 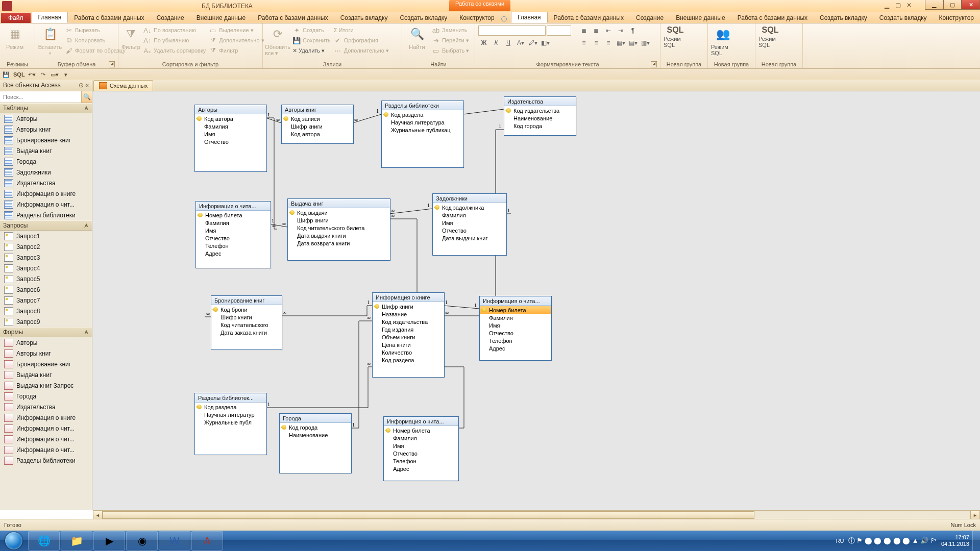 What do you see at coordinates (423, 134) in the screenshot?
I see `schema-table-razdely: Разделы библиотекиКод разделаНаучная лит…` at bounding box center [423, 134].